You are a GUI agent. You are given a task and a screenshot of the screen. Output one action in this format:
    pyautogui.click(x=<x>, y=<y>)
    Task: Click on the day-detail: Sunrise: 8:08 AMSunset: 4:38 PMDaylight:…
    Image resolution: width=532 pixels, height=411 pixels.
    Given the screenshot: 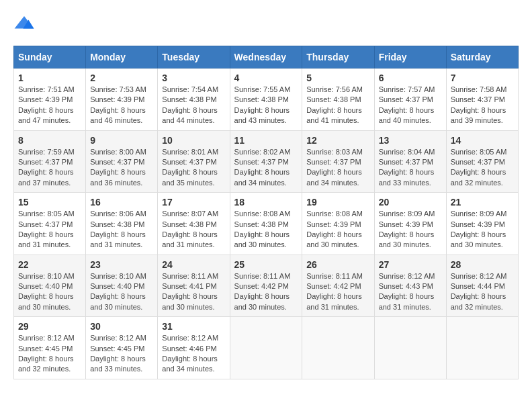 What is the action you would take?
    pyautogui.click(x=266, y=230)
    